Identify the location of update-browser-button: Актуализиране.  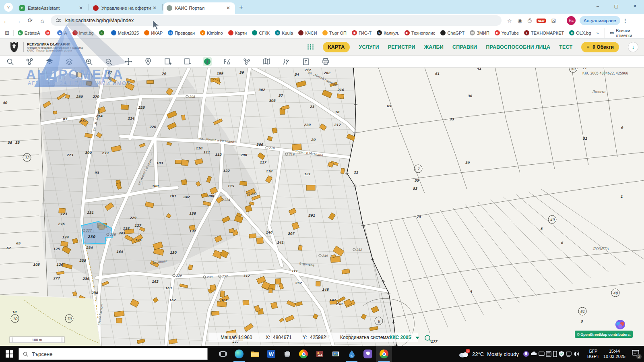
(600, 21).